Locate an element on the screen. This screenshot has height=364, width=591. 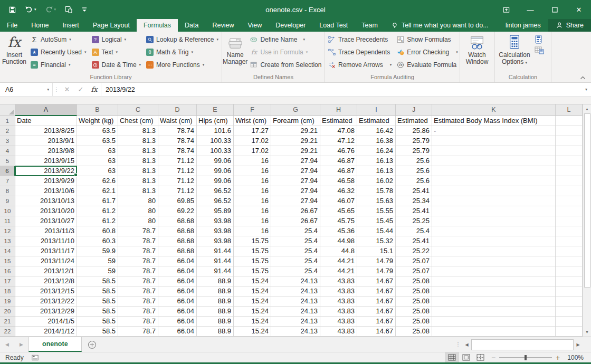
cell-H5: 46.87 is located at coordinates (339, 161).